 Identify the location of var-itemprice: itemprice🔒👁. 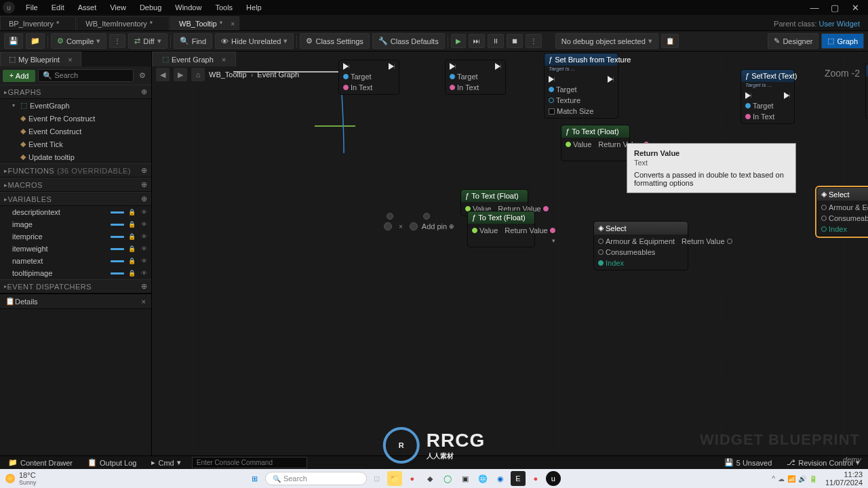
(76, 237).